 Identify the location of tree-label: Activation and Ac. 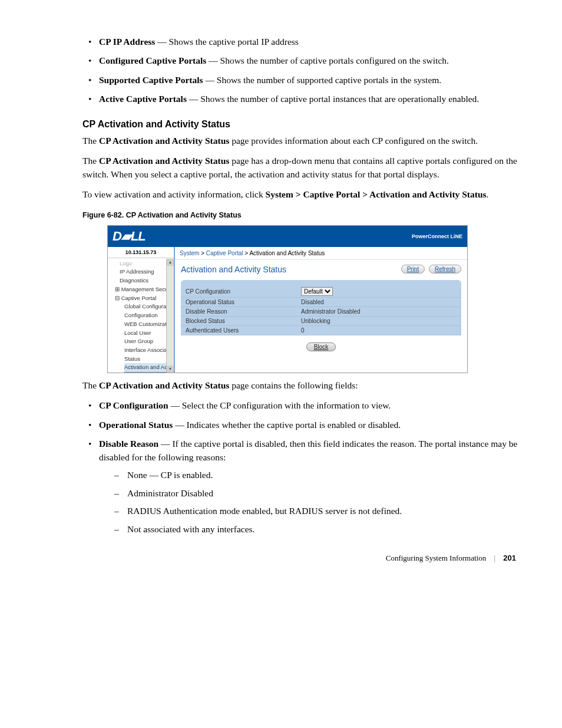
(146, 368).